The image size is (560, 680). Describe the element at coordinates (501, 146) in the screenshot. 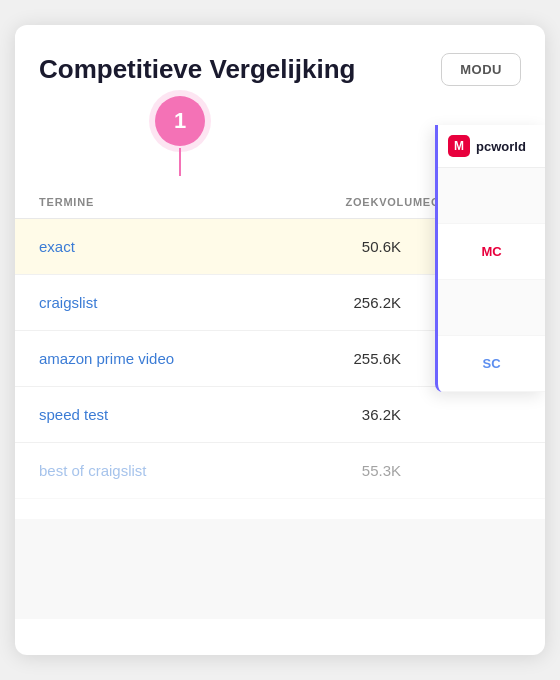

I see `competitor-name: pcworld` at that location.